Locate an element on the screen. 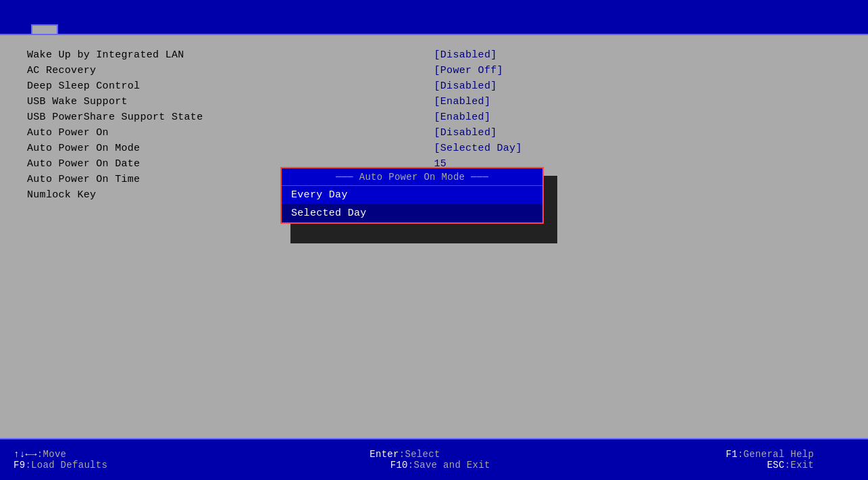  footer-item: F9:Load Defaults is located at coordinates (182, 465).